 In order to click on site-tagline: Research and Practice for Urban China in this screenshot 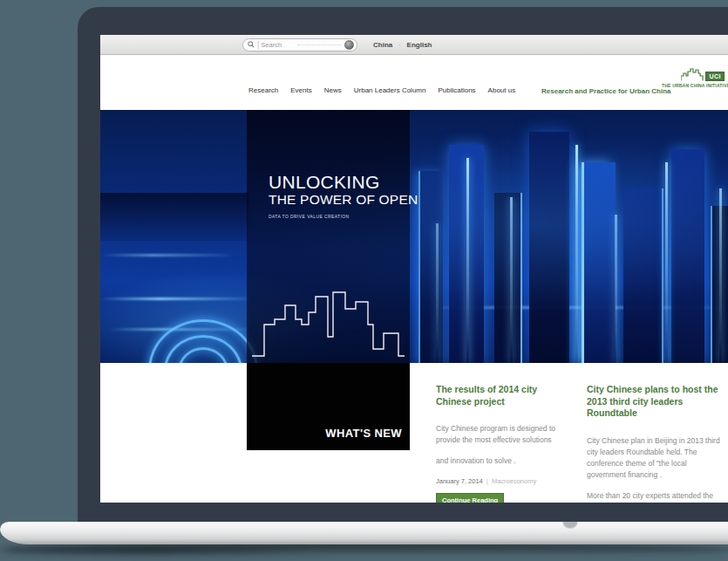, I will do `click(607, 91)`.